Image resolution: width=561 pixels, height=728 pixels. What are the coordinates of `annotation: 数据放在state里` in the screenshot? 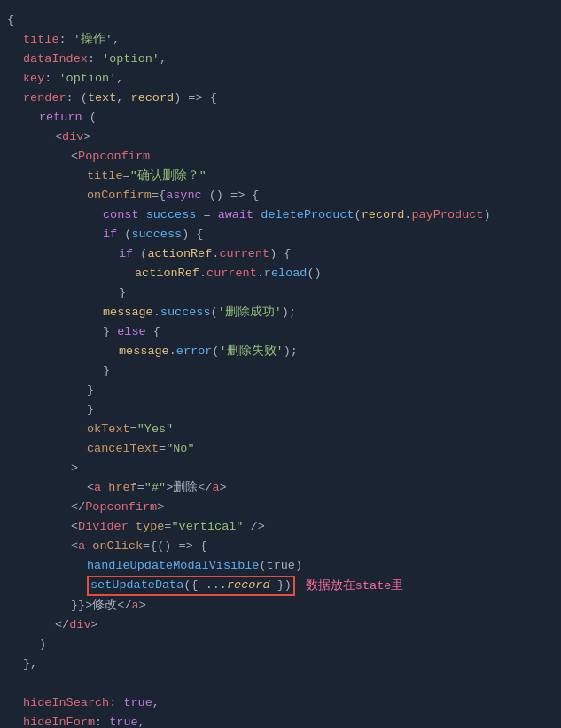 It's located at (355, 586).